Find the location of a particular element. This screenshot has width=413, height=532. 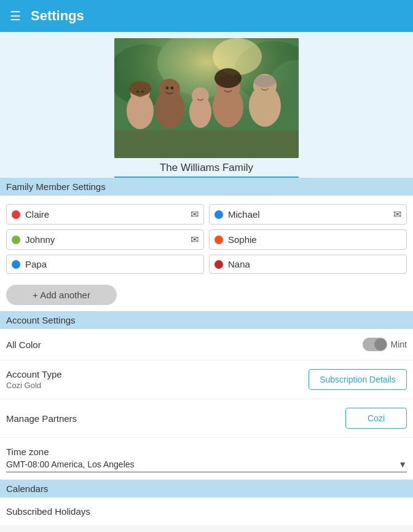

michael-color-dot is located at coordinates (219, 215).